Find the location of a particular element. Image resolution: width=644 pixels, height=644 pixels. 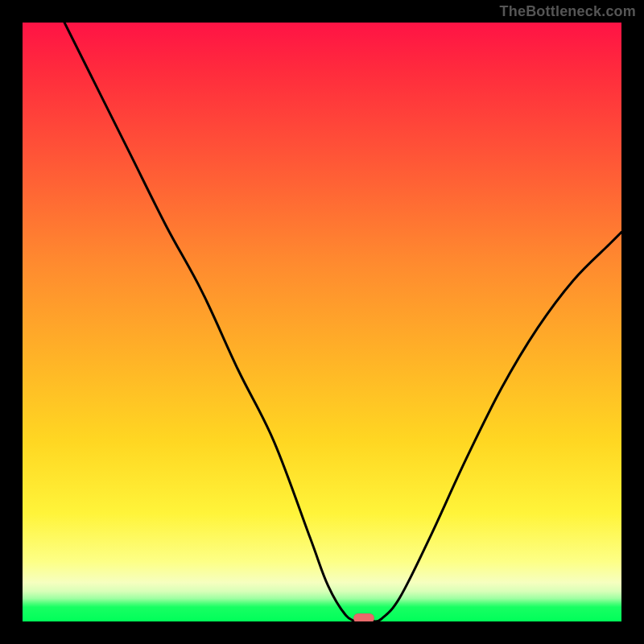

optimum-marker is located at coordinates (364, 617).